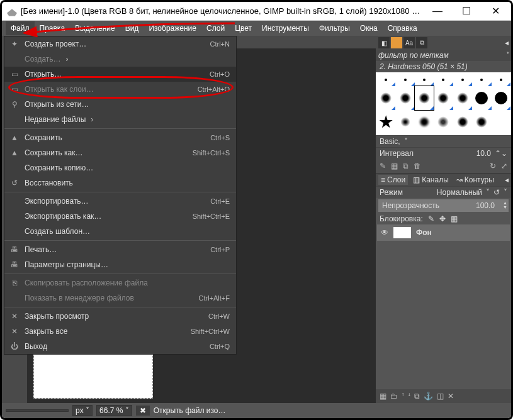  What do you see at coordinates (120, 346) in the screenshot?
I see `menu-item: ⏻ВыходCtrl+Q` at bounding box center [120, 346].